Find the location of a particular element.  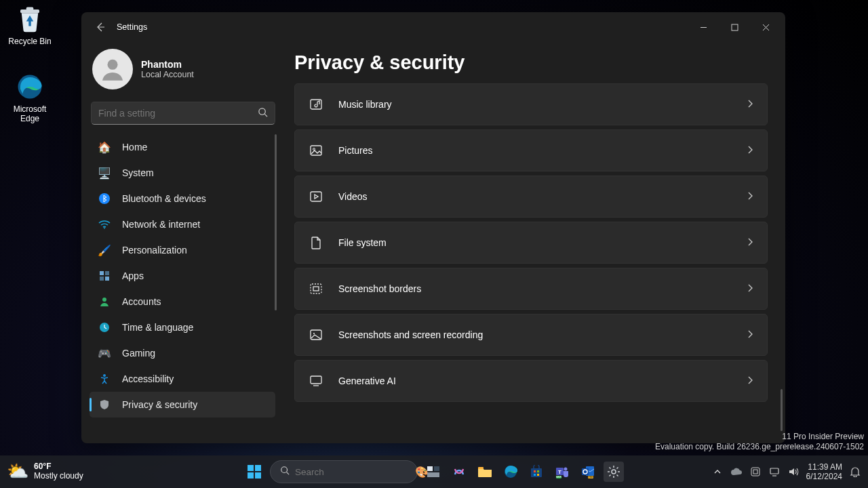

nav-privacy: Privacy & security is located at coordinates (182, 405).